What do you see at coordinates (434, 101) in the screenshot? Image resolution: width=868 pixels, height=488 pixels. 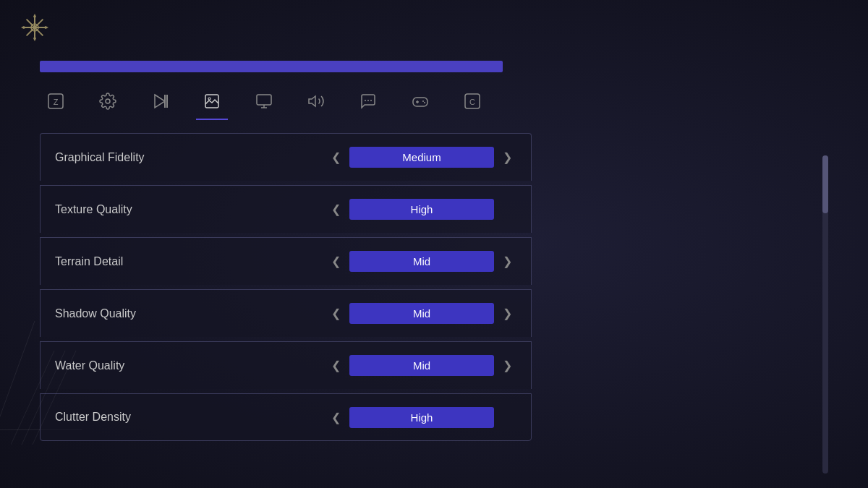 I see `tab-bar: Z` at bounding box center [434, 101].